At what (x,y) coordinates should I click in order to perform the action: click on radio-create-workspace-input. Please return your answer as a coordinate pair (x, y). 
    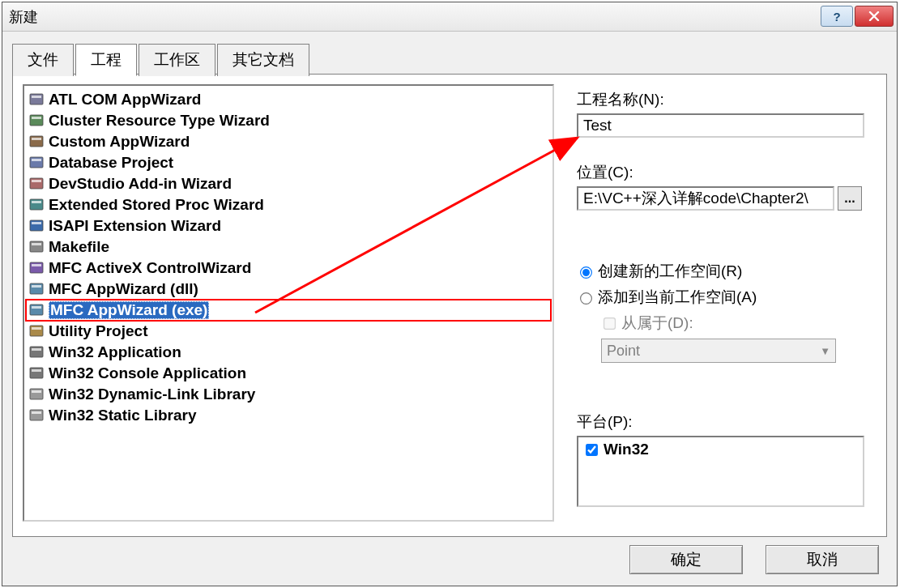
    Looking at the image, I should click on (586, 272).